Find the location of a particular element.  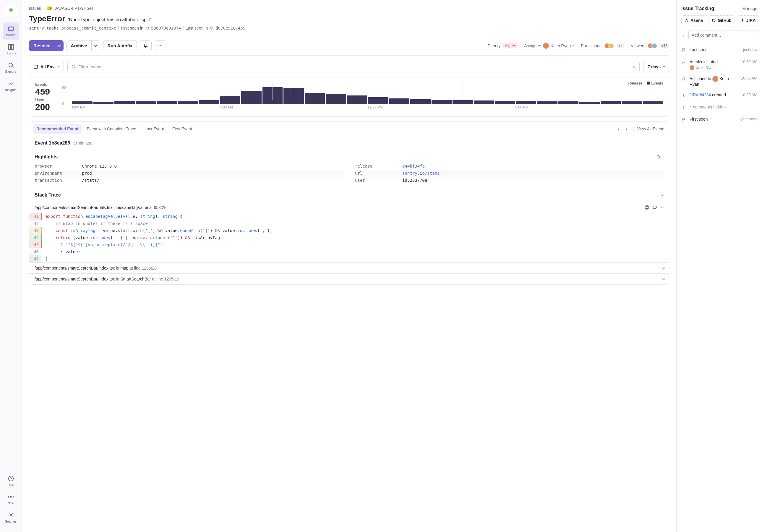

events-label: Events is located at coordinates (42, 84).